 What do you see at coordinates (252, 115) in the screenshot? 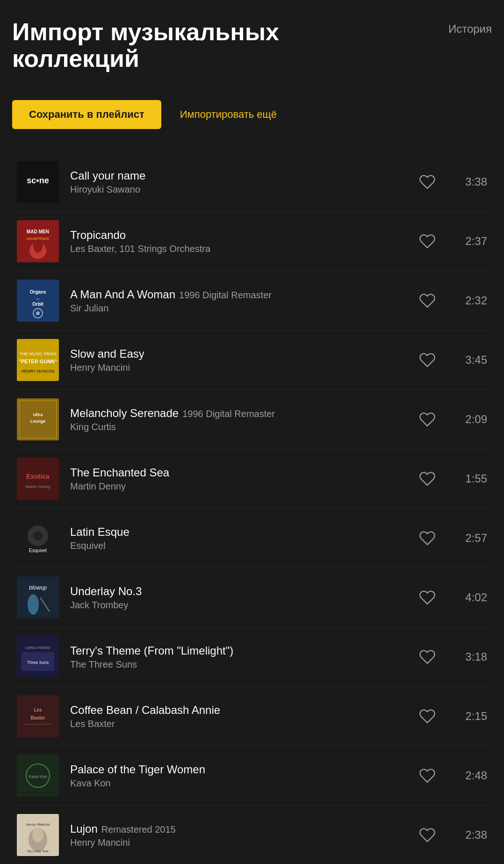
I see `action-bar: Сохранить в плейлист Импортировать ещё` at bounding box center [252, 115].